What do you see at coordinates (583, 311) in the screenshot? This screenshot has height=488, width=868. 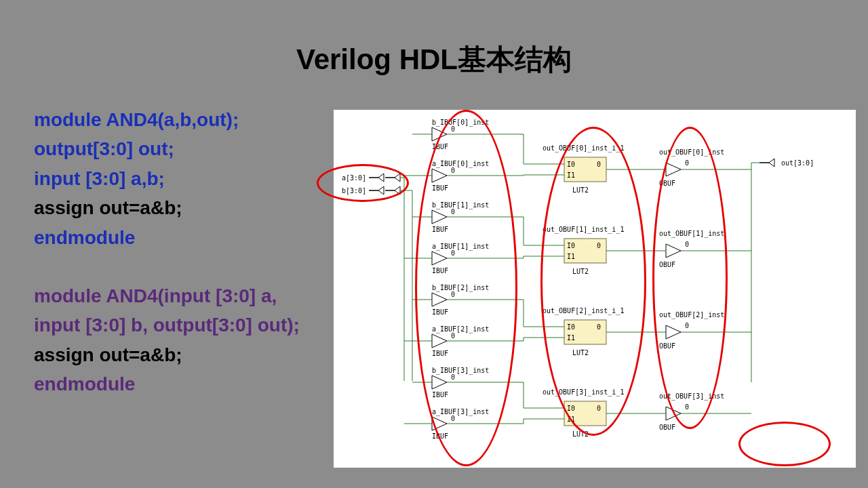 I see `svg-text: out_OBUF[2]_inst_i_1` at bounding box center [583, 311].